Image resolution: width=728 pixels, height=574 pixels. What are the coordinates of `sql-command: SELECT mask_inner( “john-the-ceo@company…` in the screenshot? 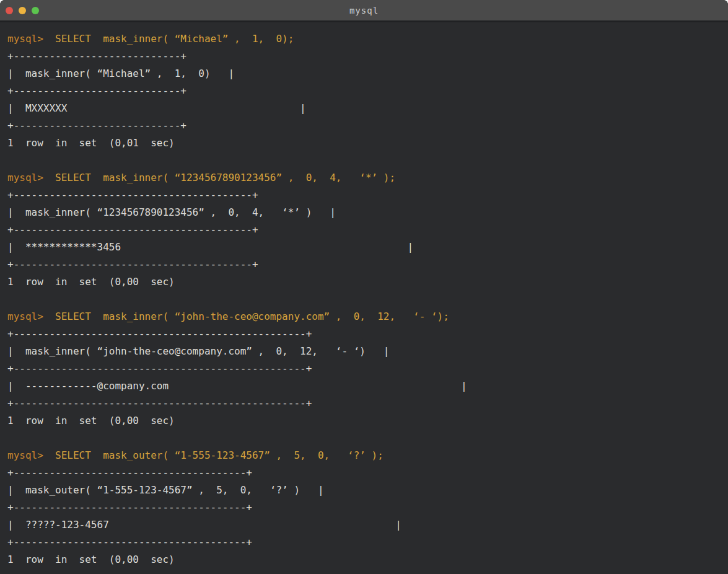 It's located at (247, 316).